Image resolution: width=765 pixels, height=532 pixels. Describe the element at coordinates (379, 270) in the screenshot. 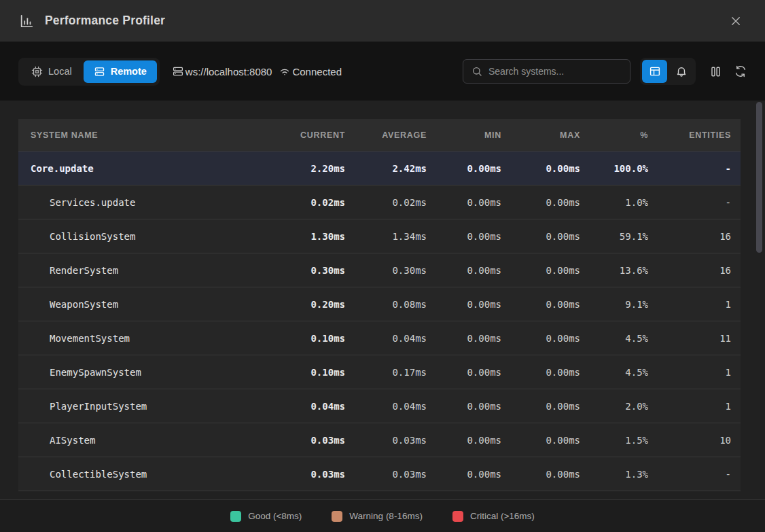

I see `table-row: RenderSystem 0.30ms 0.30ms 0.00ms 0.00ms…` at that location.